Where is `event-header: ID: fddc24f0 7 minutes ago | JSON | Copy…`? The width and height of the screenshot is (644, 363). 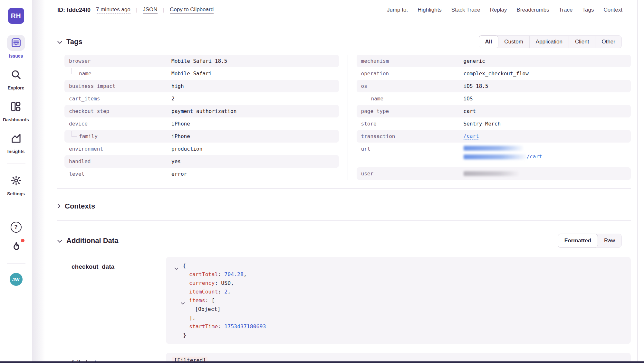
event-header: ID: fddc24f0 7 minutes ago | JSON | Copy… is located at coordinates (335, 10).